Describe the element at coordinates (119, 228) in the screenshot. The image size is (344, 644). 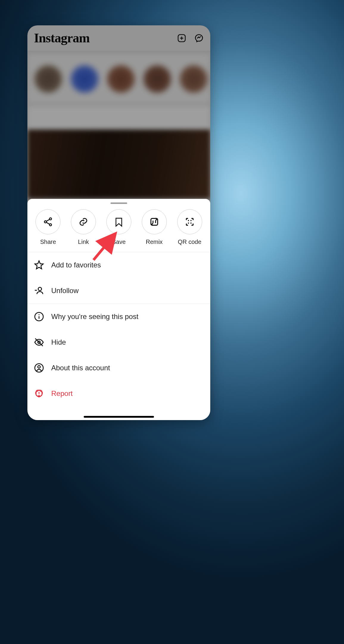
I see `quick-actions-row: Share Link` at that location.